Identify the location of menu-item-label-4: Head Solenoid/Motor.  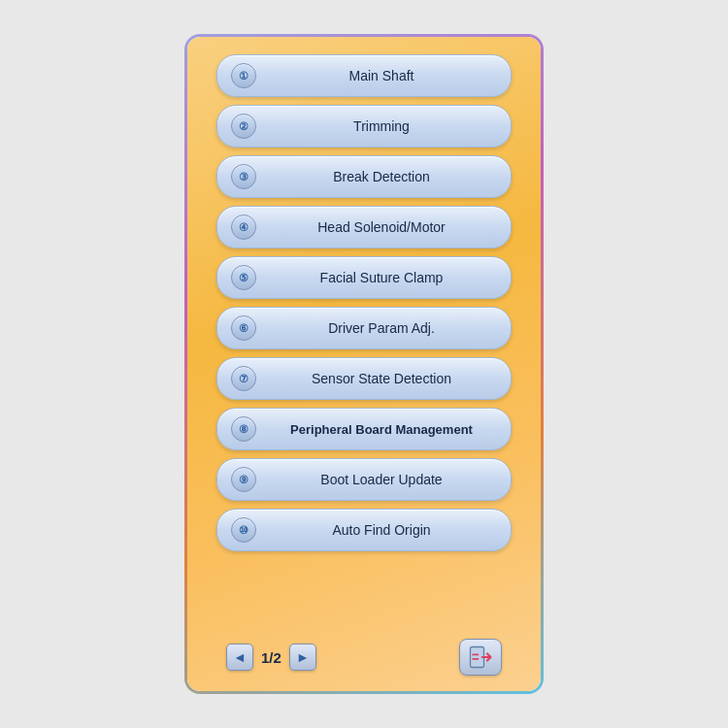
(381, 227).